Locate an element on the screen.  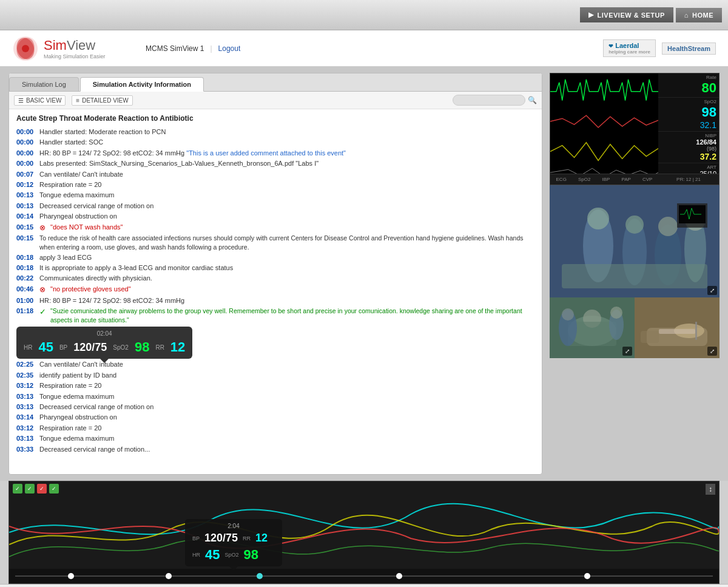
monitor-pr: PR: 12 | 21 is located at coordinates (689, 179).